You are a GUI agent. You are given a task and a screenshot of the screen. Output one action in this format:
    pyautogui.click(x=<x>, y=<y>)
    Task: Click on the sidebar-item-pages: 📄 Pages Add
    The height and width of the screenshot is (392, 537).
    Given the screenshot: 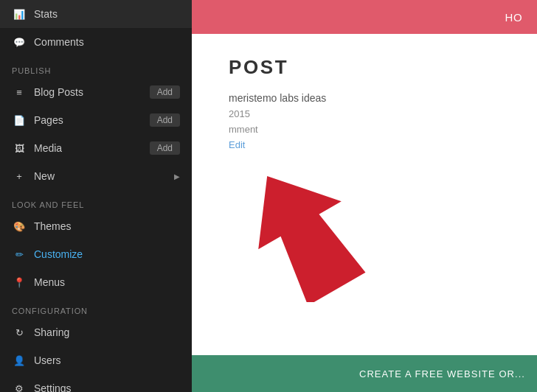 What is the action you would take?
    pyautogui.click(x=96, y=120)
    